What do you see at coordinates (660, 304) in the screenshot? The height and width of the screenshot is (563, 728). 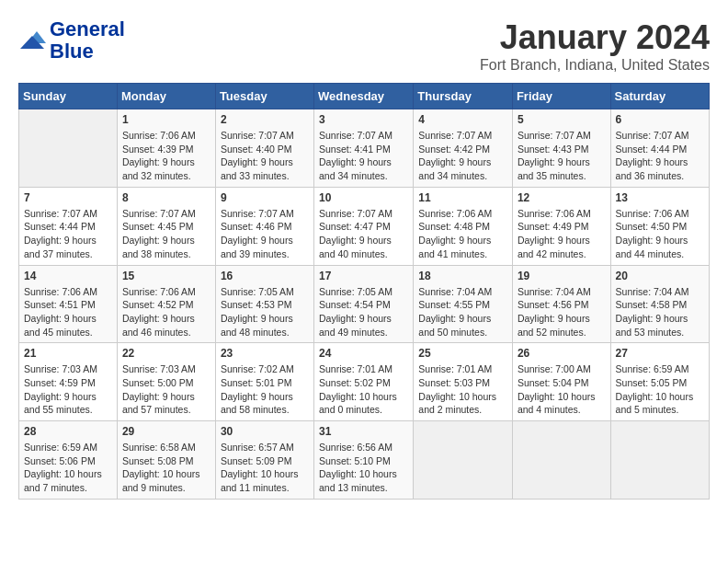 I see `calendar-cell: 20Sunrise: 7:04 AMSunset: 4:58 PMDayligh…` at bounding box center [660, 304].